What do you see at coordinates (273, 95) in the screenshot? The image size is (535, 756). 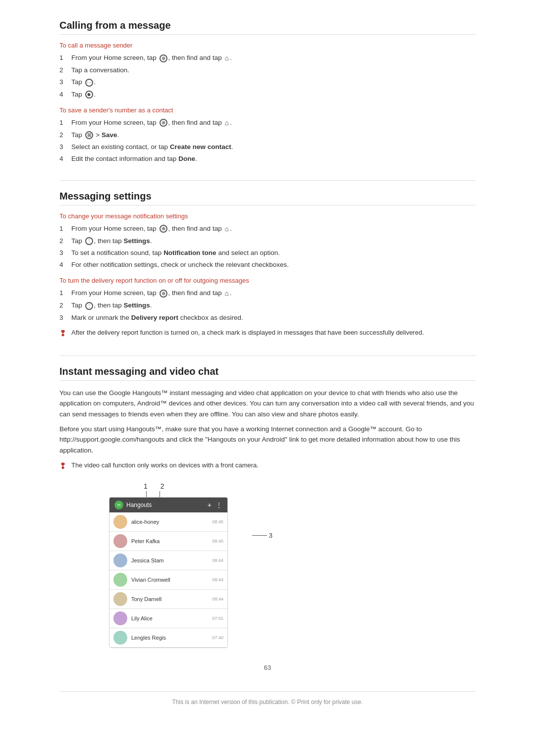 I see `step-text: Tap ☻.` at bounding box center [273, 95].